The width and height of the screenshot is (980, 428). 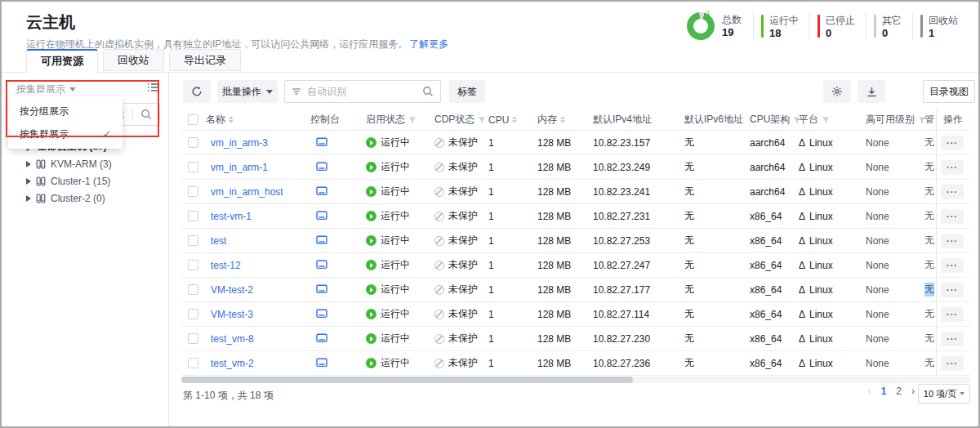 What do you see at coordinates (565, 119) in the screenshot?
I see `column-header-内存: 内存` at bounding box center [565, 119].